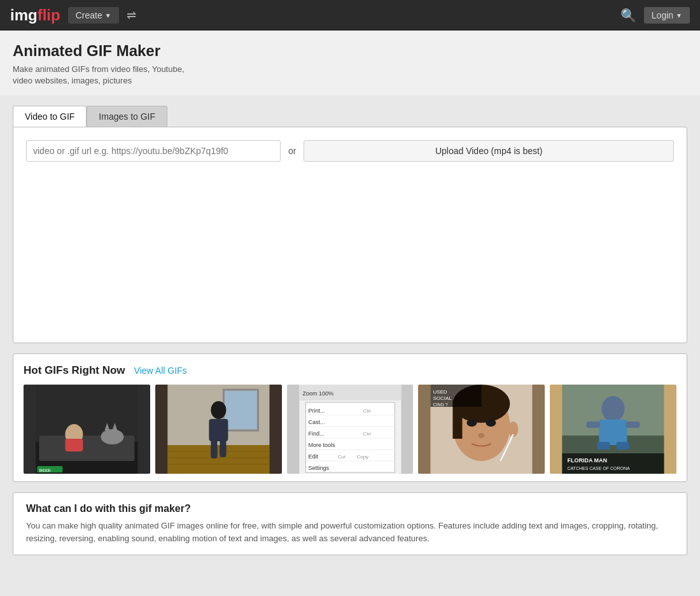 Image resolution: width=700 pixels, height=596 pixels. What do you see at coordinates (588, 460) in the screenshot?
I see `svg-text: FLORIDA MAN` at bounding box center [588, 460].